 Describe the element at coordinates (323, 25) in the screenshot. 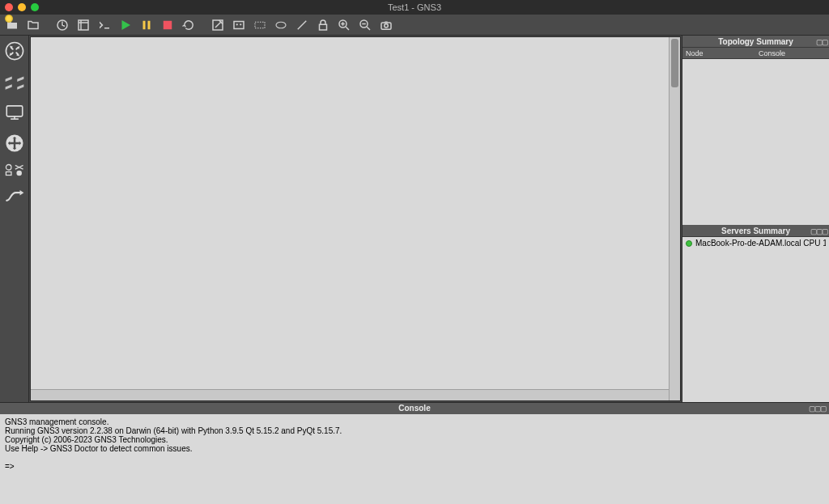

I see `lock-items-button` at that location.